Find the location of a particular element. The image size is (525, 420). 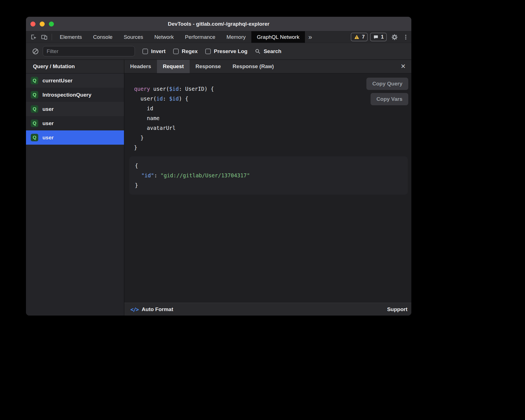

detail-tabs: Headers Request Response Response (Raw) … is located at coordinates (268, 66).